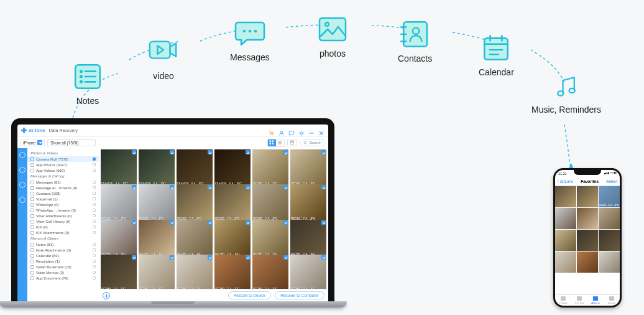 Image resolution: width=644 pixels, height=315 pixels. What do you see at coordinates (579, 300) in the screenshot?
I see `phone-tab: For You` at bounding box center [579, 300].